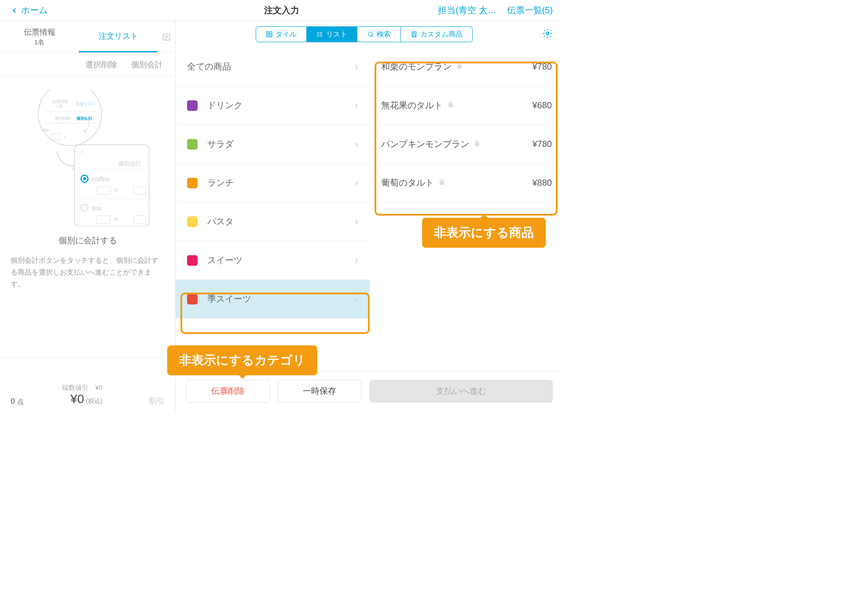  I want to click on grid-icon, so click(269, 34).